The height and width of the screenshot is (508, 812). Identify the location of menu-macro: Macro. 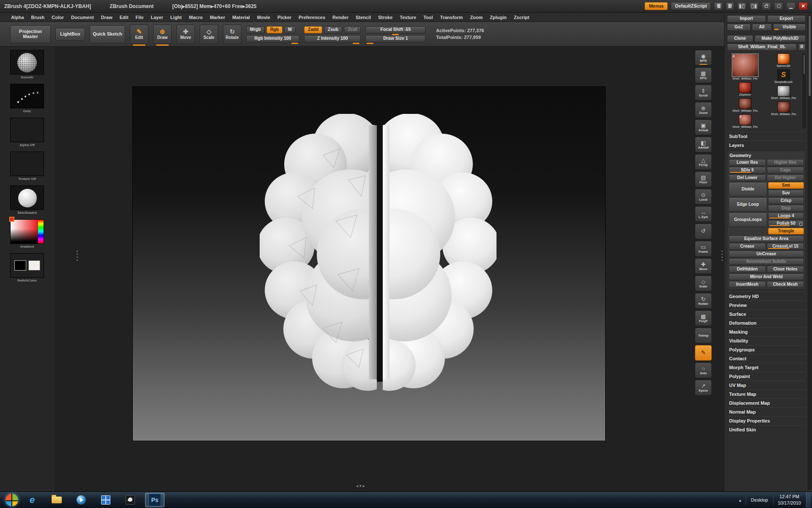
(196, 17).